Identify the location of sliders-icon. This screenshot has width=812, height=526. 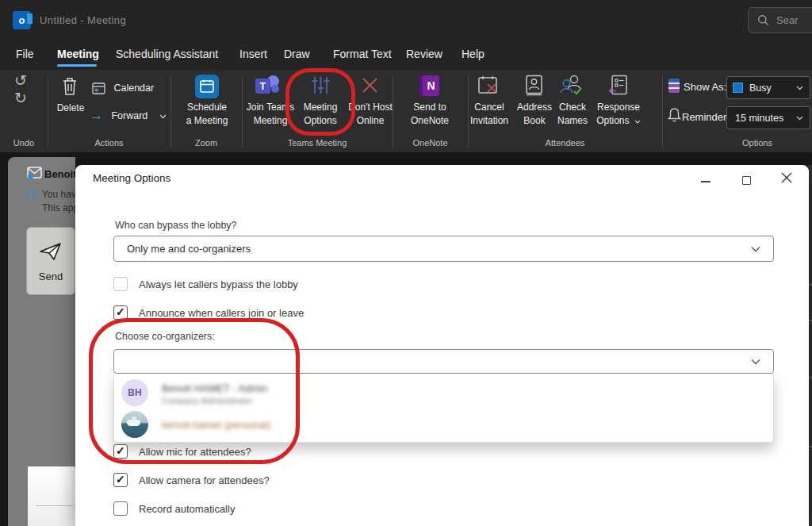
(320, 86).